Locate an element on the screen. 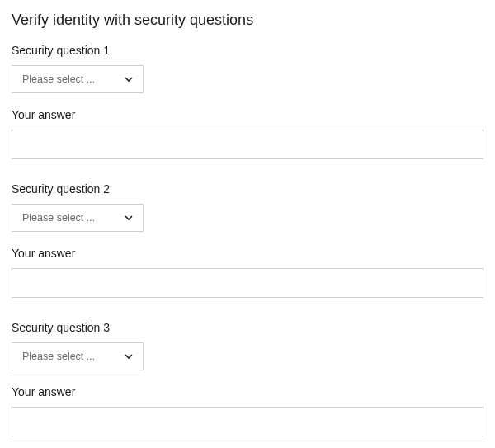 The height and width of the screenshot is (448, 495). answer-2-label: Your answer is located at coordinates (248, 253).